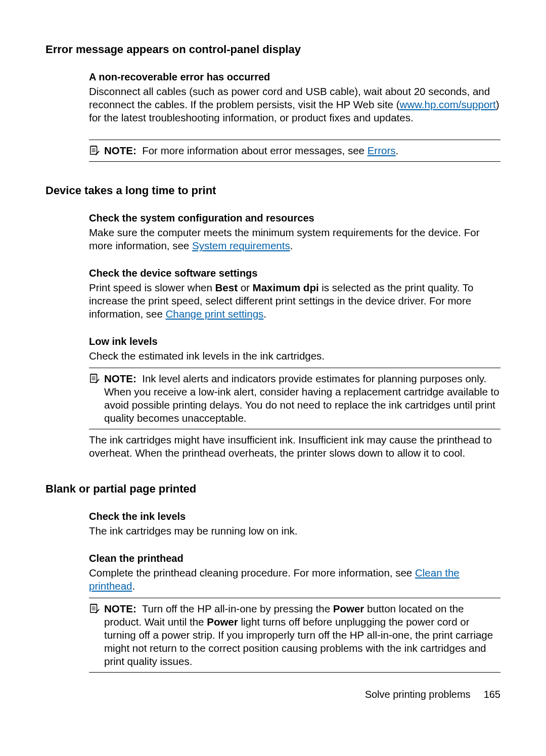 This screenshot has height=756, width=546. What do you see at coordinates (255, 151) in the screenshot?
I see `text: For more information about error message…` at bounding box center [255, 151].